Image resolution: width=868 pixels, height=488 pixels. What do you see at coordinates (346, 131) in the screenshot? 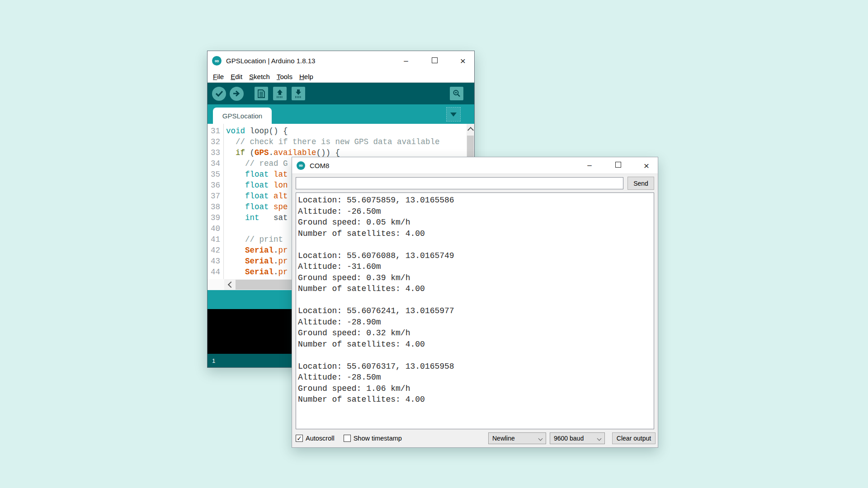
I see `code-line-31: void loop() {` at bounding box center [346, 131].